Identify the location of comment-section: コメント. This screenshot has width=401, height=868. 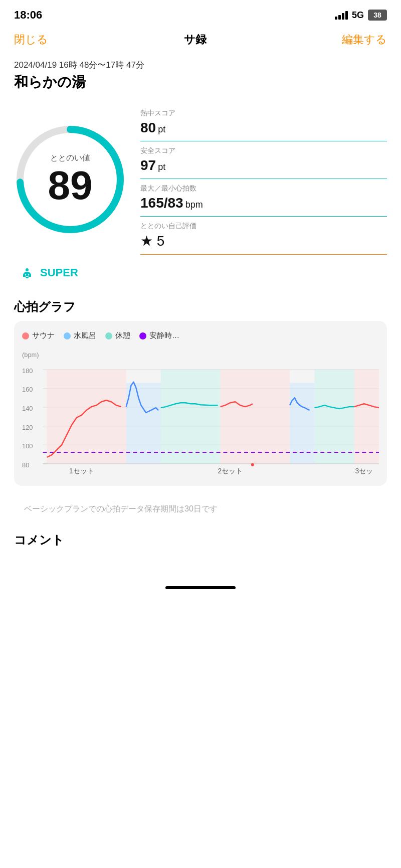
(200, 535).